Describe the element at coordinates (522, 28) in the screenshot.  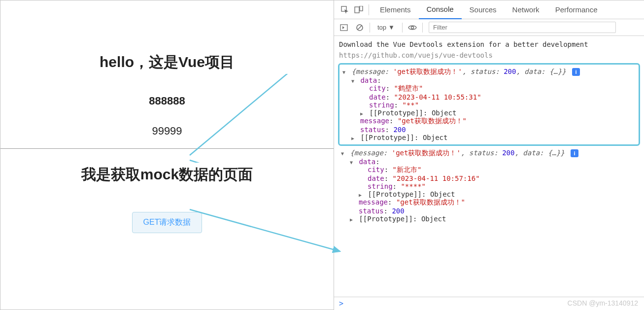
I see `filter-input` at that location.